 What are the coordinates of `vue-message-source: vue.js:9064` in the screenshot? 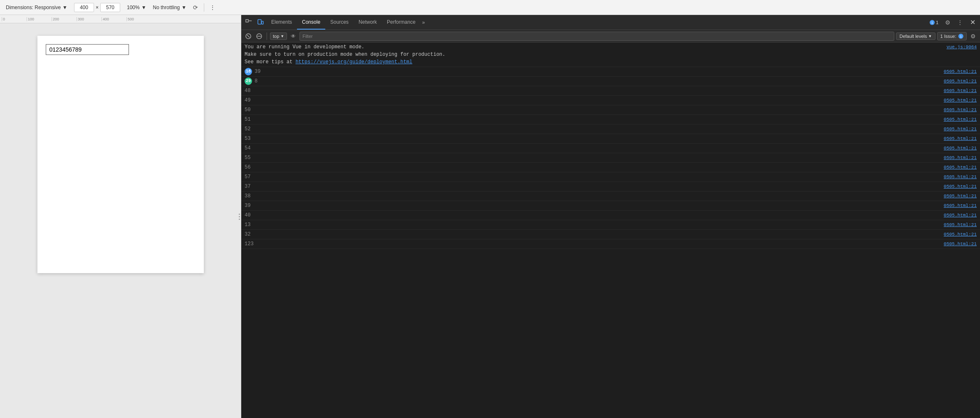 It's located at (958, 47).